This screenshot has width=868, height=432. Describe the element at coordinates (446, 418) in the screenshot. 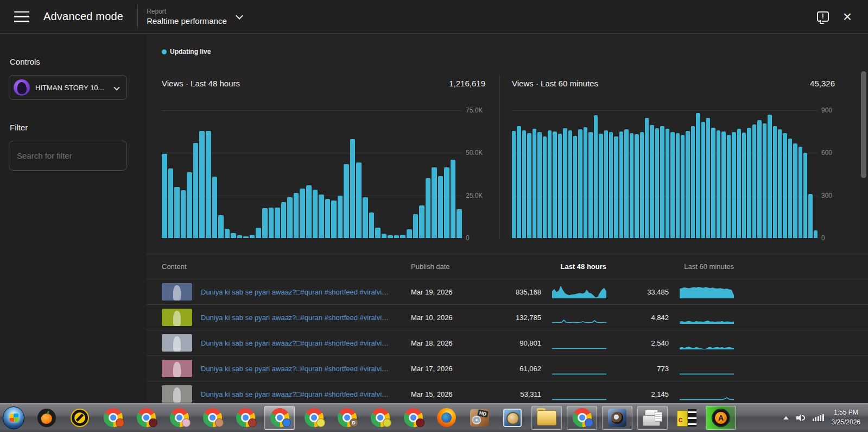

I see `firefox-icon` at that location.